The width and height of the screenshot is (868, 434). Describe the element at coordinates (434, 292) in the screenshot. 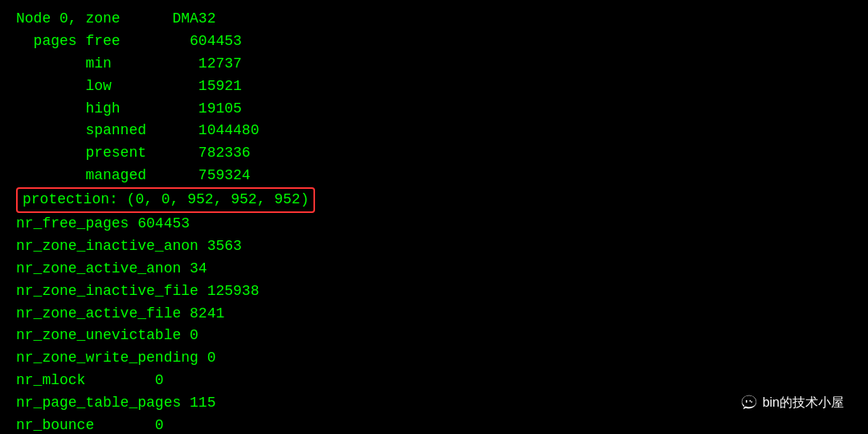

I see `line13: nr_zone_inactive_file 125938` at that location.